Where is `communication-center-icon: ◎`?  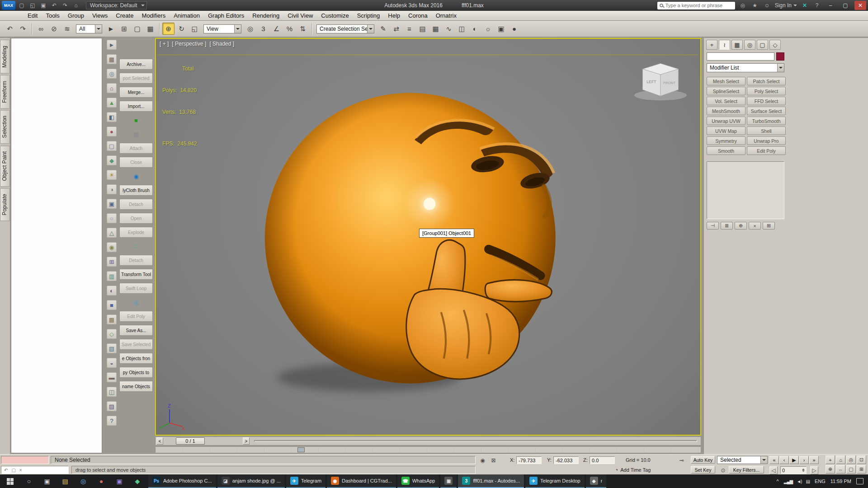 communication-center-icon: ◎ is located at coordinates (743, 5).